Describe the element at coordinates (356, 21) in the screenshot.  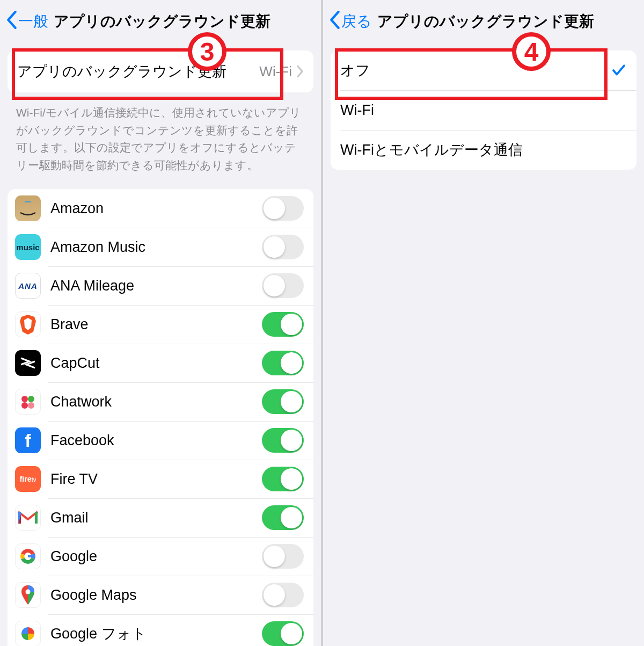
I see `back-label: 戻る` at that location.